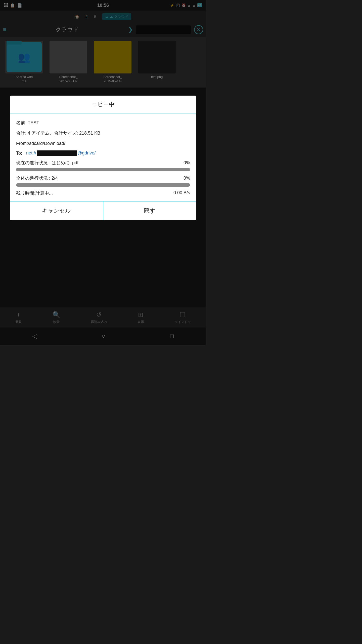 The height and width of the screenshot is (644, 362). I want to click on current-progress-row: 現在の進行状況 : はじめに. pdf 0%, so click(103, 163).